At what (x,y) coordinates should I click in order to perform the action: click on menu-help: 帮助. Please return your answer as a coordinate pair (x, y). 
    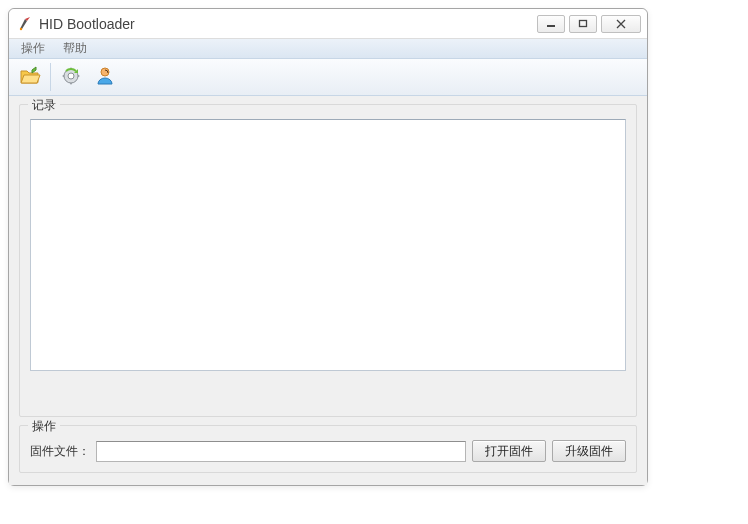
    Looking at the image, I should click on (75, 48).